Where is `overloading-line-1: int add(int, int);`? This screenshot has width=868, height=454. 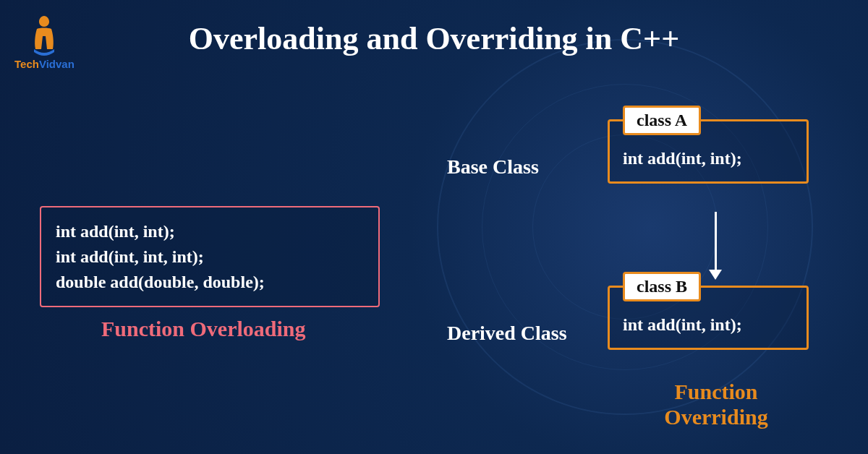 overloading-line-1: int add(int, int); is located at coordinates (210, 231).